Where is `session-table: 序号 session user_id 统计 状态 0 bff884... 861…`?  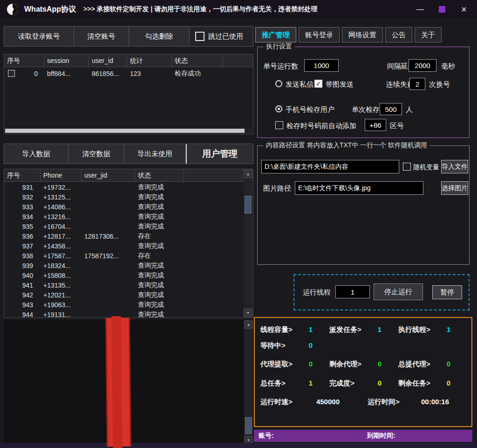 session-table: 序号 session user_id 统计 状态 0 bff884... 861… is located at coordinates (129, 94).